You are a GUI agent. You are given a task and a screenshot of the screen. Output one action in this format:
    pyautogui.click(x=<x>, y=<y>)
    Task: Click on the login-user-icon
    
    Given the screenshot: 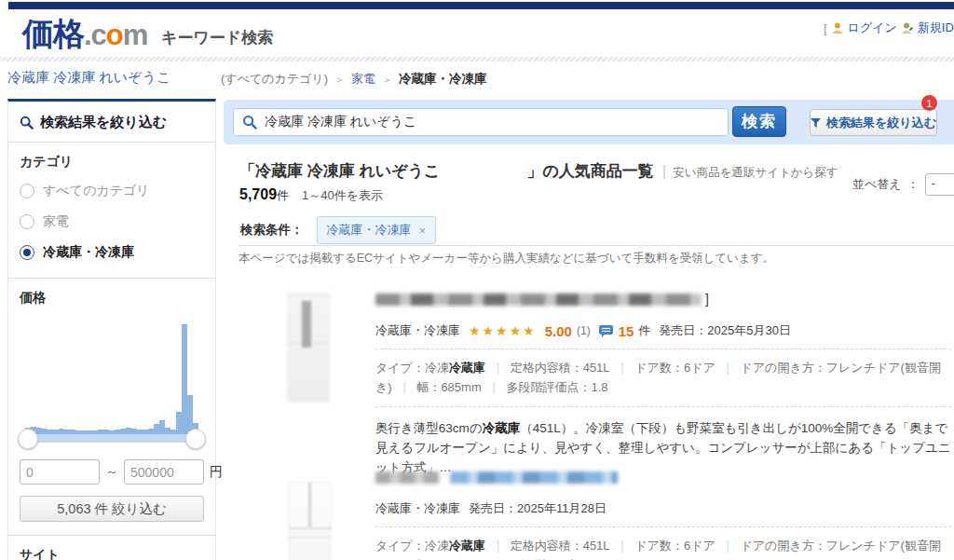 What is the action you would take?
    pyautogui.click(x=838, y=28)
    